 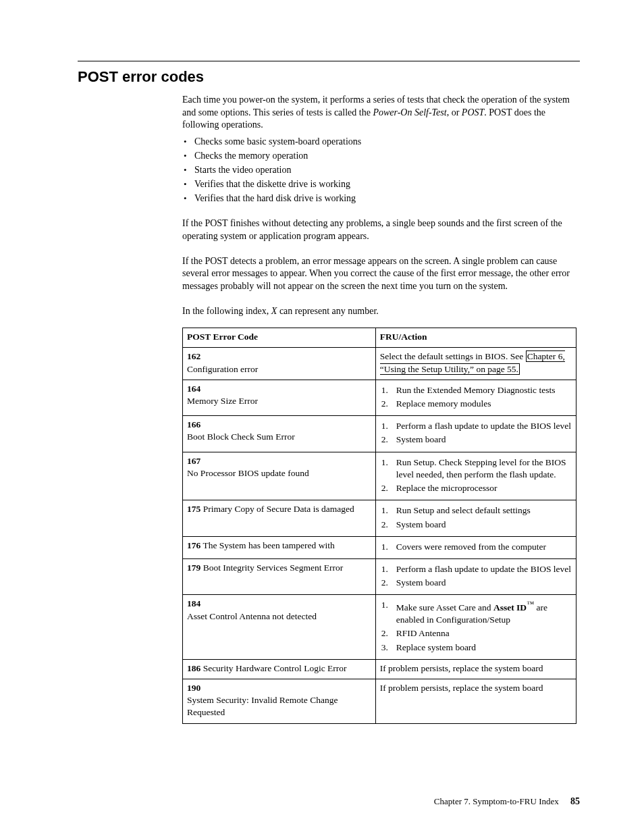 What do you see at coordinates (223, 369) in the screenshot?
I see `error-description: Configuration error` at bounding box center [223, 369].